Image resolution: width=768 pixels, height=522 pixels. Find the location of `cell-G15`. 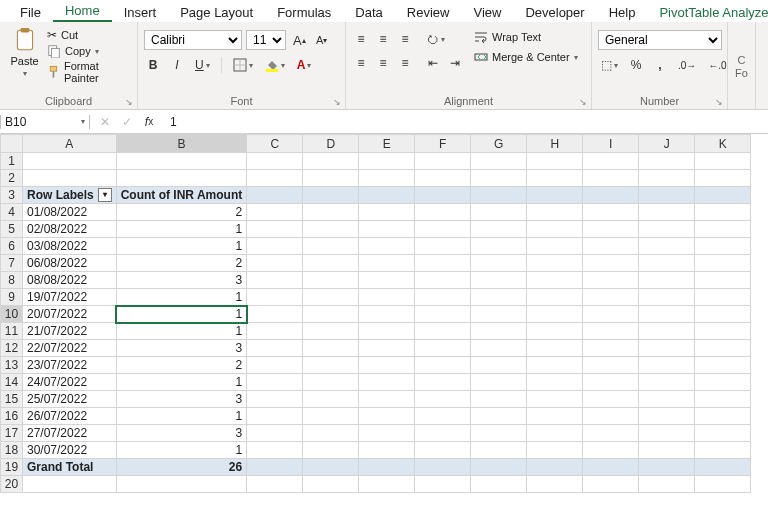

cell-G15 is located at coordinates (499, 400).